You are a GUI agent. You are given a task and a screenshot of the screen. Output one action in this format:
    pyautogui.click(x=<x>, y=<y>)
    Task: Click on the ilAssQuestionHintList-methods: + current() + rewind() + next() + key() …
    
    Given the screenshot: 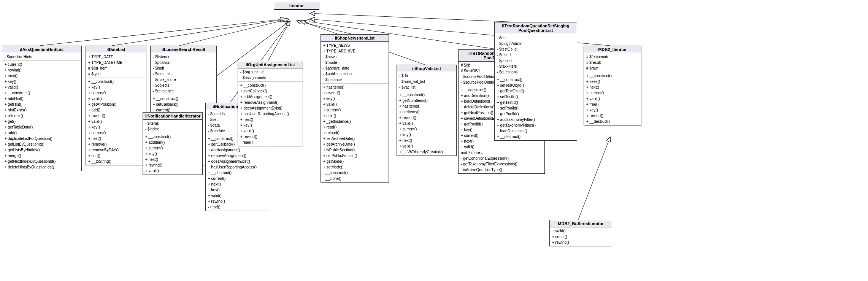 What is the action you would take?
    pyautogui.click(x=42, y=116)
    